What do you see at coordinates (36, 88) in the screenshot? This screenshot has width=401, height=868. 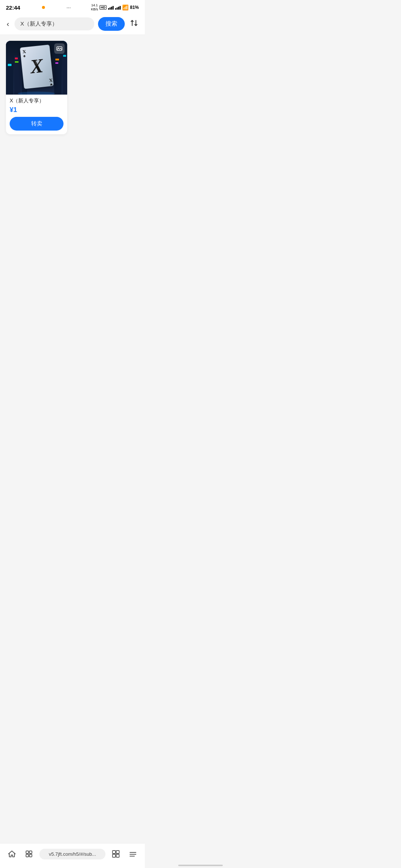 I see `product-card: X ♠ X ❀ X ♥` at bounding box center [36, 88].